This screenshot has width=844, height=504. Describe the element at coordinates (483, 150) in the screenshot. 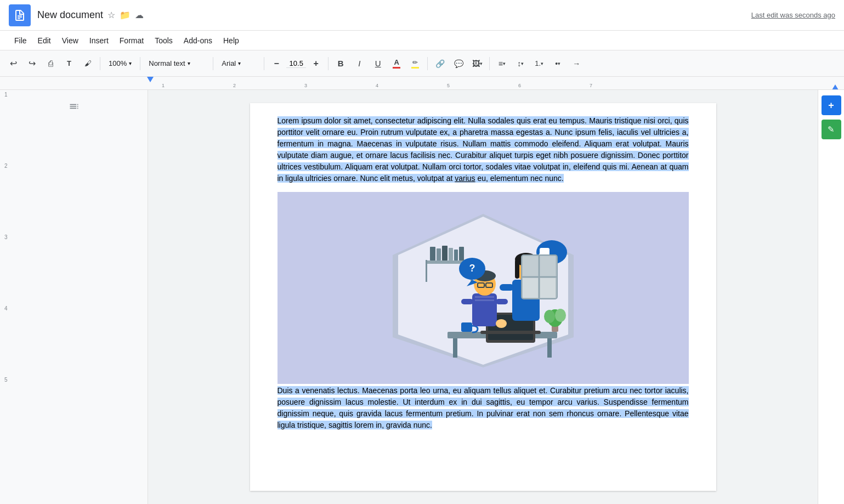

I see `paragraph-1: Lorem ipsum dolor sit amet, consectetur …` at that location.